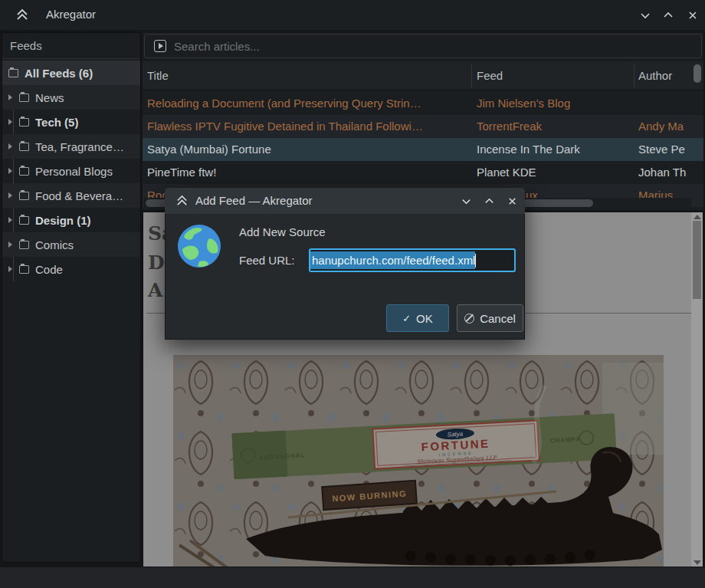 The image size is (705, 588). Describe the element at coordinates (668, 15) in the screenshot. I see `maximize-button` at that location.